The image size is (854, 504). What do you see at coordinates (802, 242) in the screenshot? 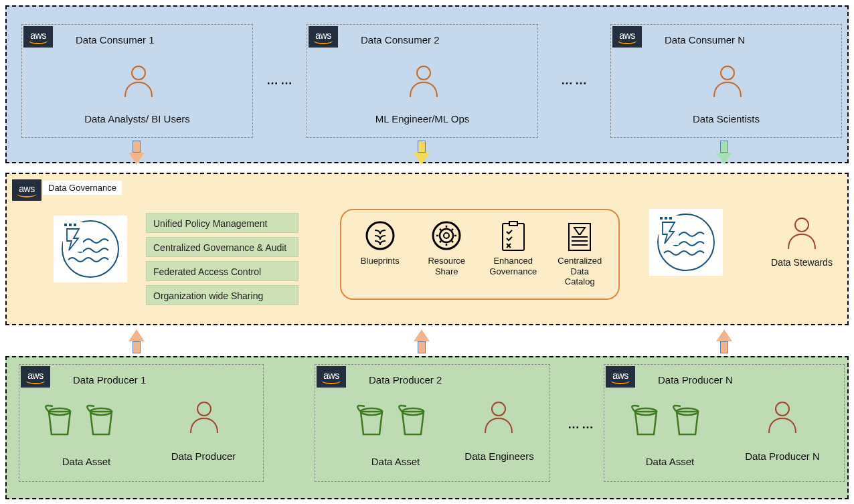
I see `data-stewards: Data Stewards` at bounding box center [802, 242].